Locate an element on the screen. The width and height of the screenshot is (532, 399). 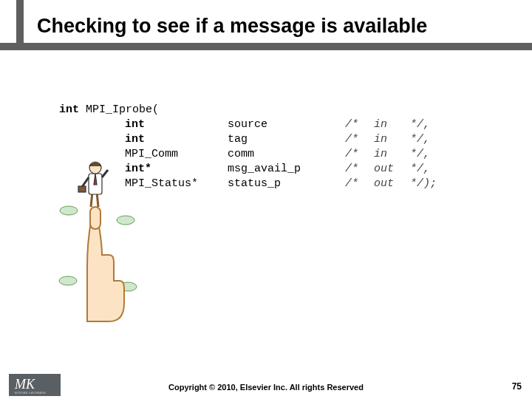
param-type: MPI_Status* is located at coordinates (173, 183).